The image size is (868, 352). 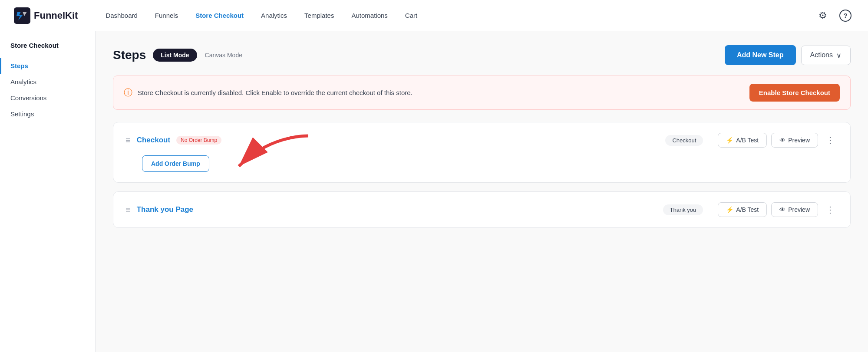 What do you see at coordinates (684, 141) in the screenshot?
I see `checkout-type-badge: Checkout` at bounding box center [684, 141].